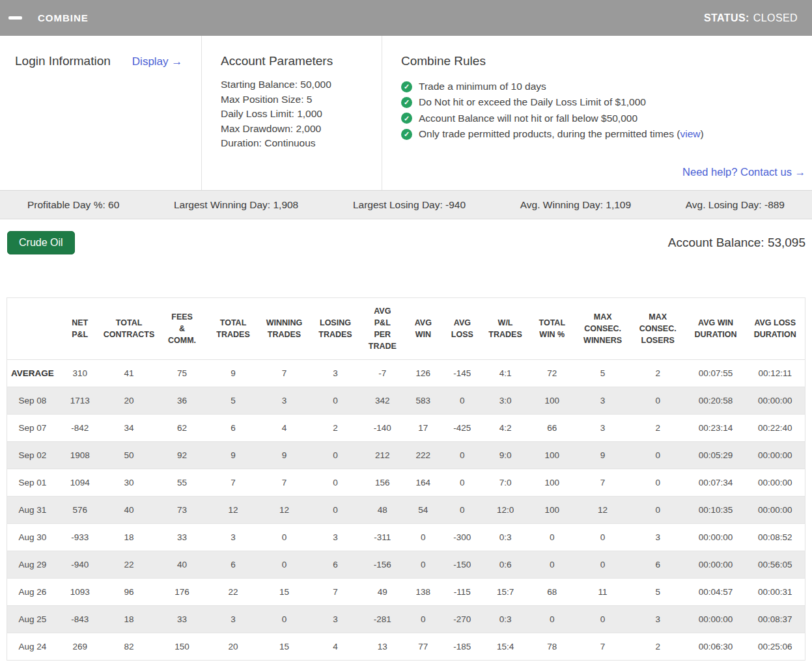  What do you see at coordinates (690, 134) in the screenshot?
I see `view-link: view` at bounding box center [690, 134].